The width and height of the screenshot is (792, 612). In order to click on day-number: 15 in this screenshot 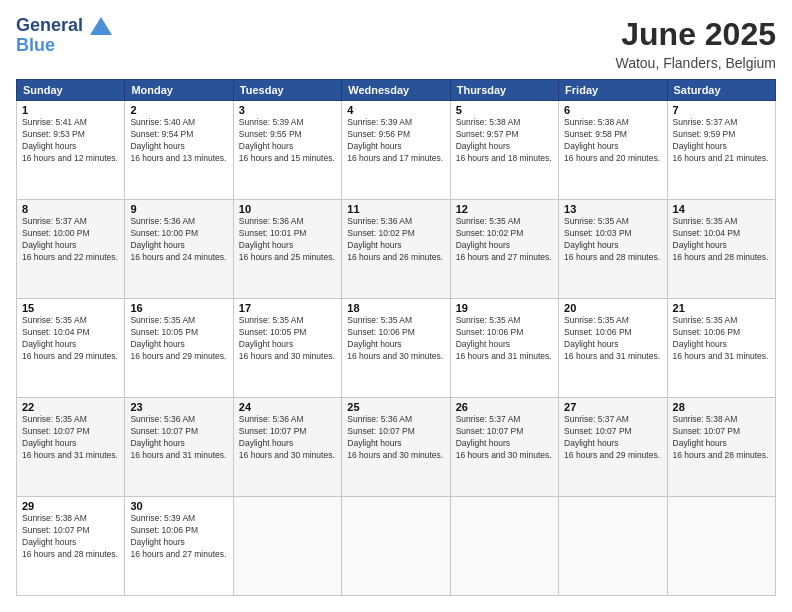, I will do `click(70, 308)`.